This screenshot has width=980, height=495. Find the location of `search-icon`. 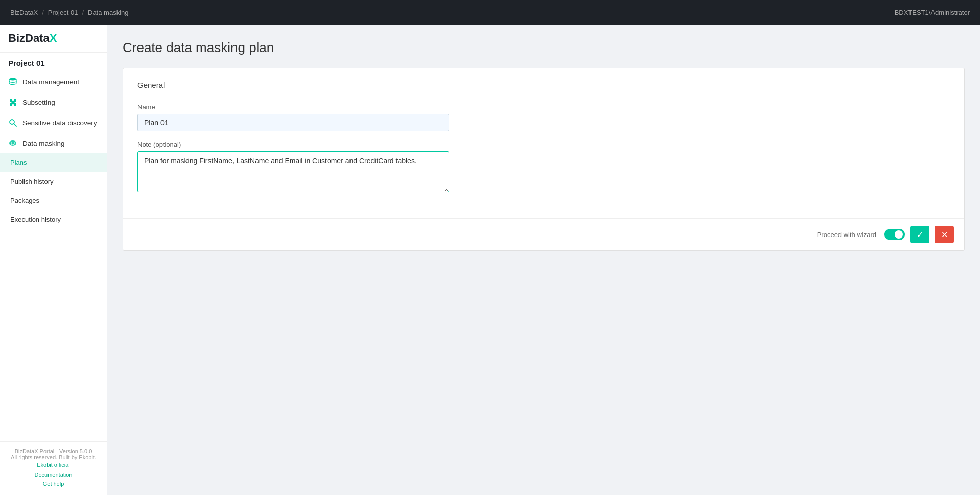

search-icon is located at coordinates (13, 123).